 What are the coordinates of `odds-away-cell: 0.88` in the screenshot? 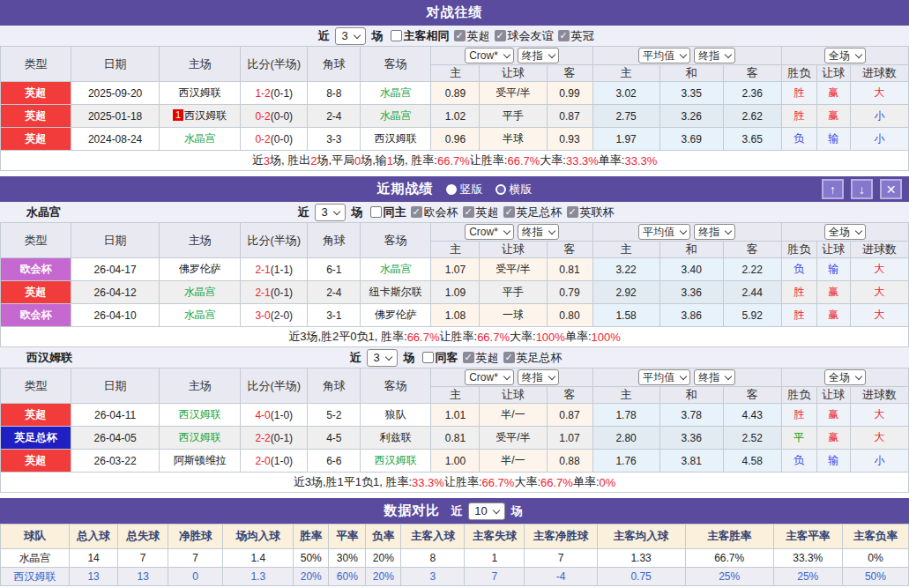 It's located at (570, 461).